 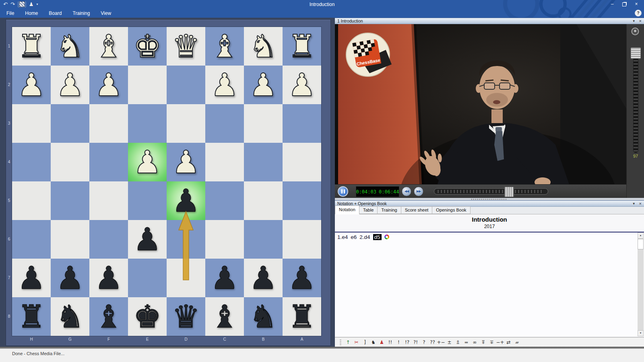 What do you see at coordinates (449, 342) in the screenshot?
I see `annotation-white-better: ±` at bounding box center [449, 342].